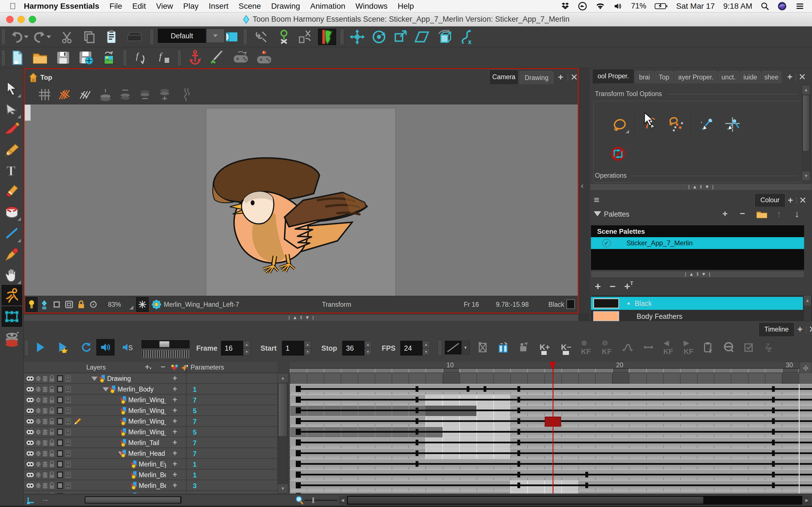 Image resolution: width=812 pixels, height=507 pixels. Describe the element at coordinates (732, 125) in the screenshot. I see `snap-all-icon` at that location.